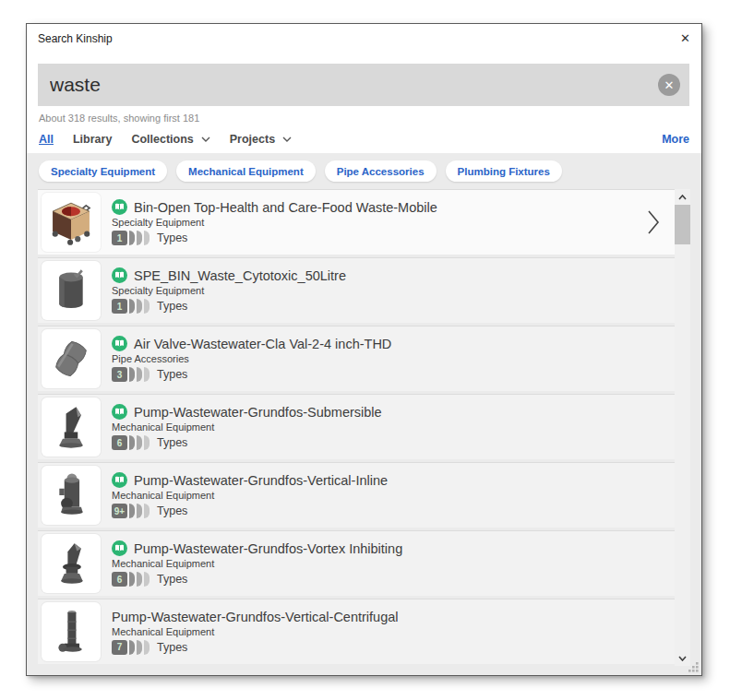 Image resolution: width=730 pixels, height=700 pixels. Describe the element at coordinates (364, 39) in the screenshot. I see `title-bar: Search Kinship ✕` at that location.